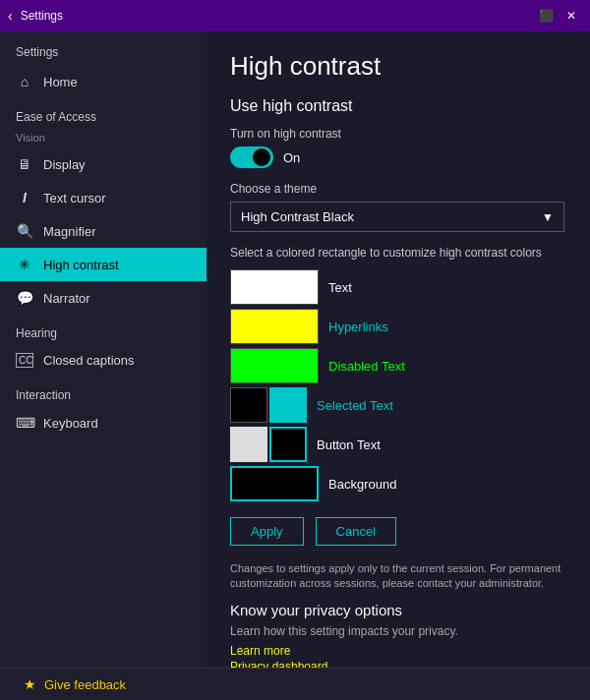 This screenshot has height=700, width=590. I want to click on ease-of-access-label: Ease of Access, so click(103, 113).